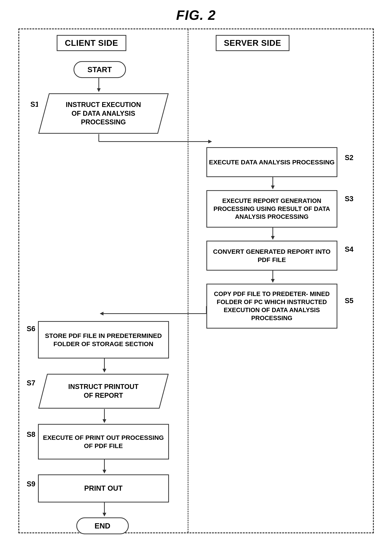 The width and height of the screenshot is (392, 538). Describe the element at coordinates (273, 234) in the screenshot. I see `arrow-s3-s4` at that location.